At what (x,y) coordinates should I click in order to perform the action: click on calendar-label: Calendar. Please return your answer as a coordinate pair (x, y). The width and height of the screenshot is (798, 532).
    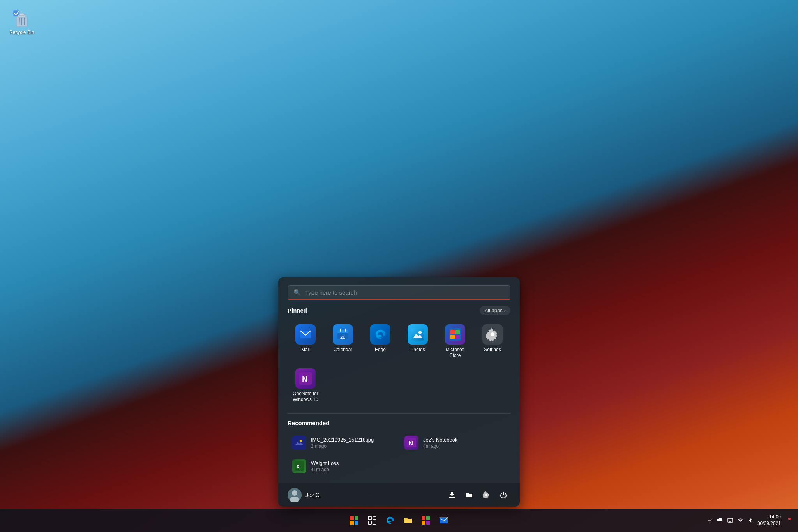
    Looking at the image, I should click on (343, 350).